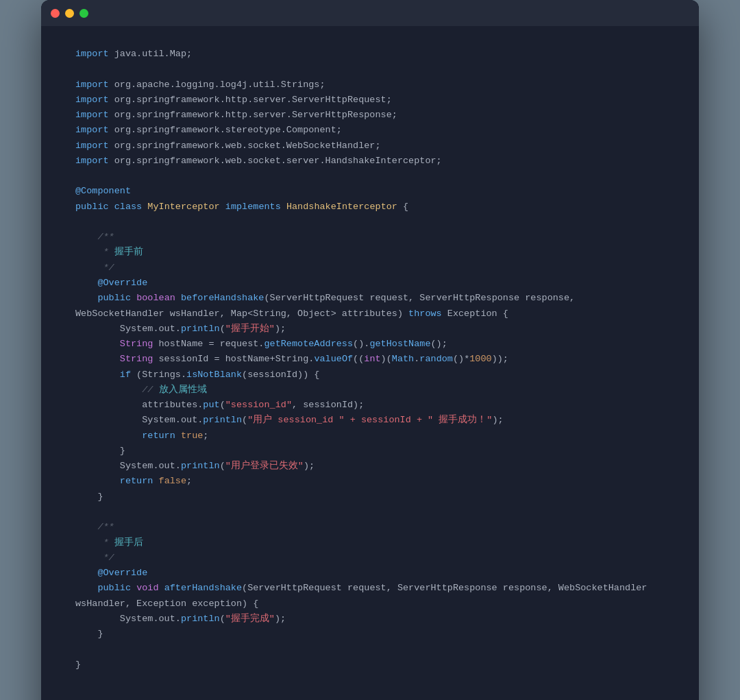  Describe the element at coordinates (84, 14) in the screenshot. I see `maximize-button` at that location.